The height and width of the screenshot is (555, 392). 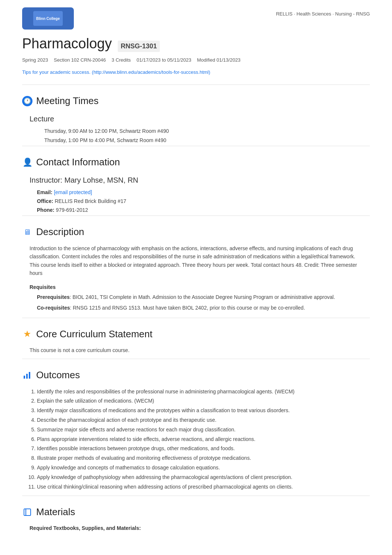 I want to click on course-dates: 01/17/2023 to 05/11/2023, so click(x=164, y=60).